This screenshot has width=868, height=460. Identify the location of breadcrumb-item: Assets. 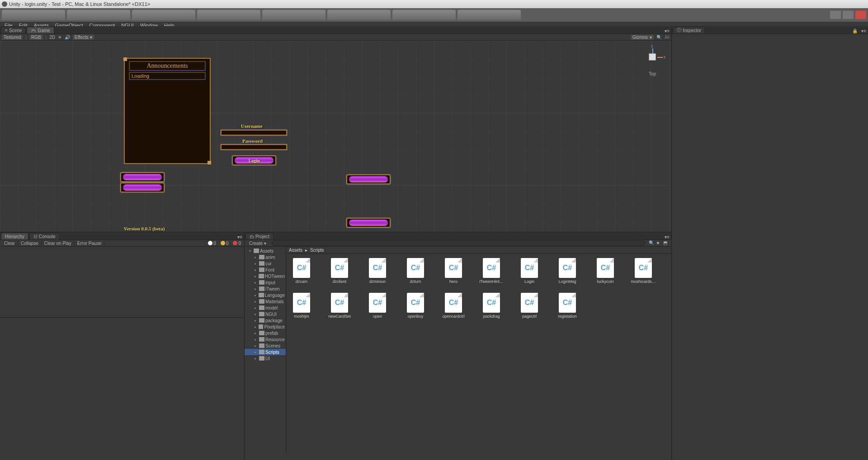
(296, 250).